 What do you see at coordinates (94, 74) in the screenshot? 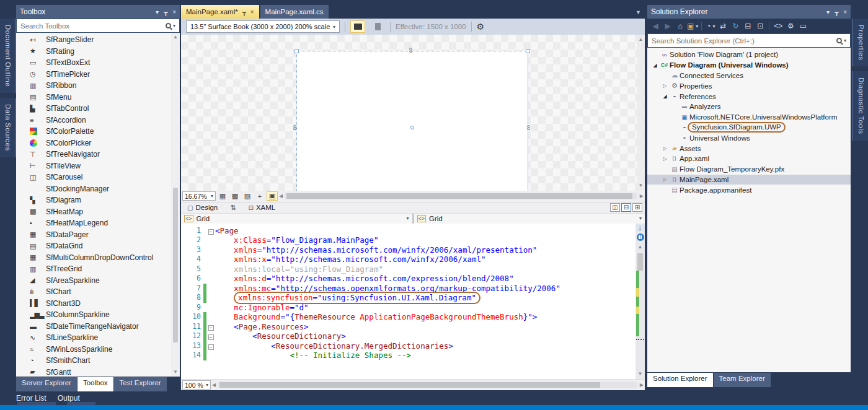
I see `toolbox-item: ◷SfTimePicker` at bounding box center [94, 74].